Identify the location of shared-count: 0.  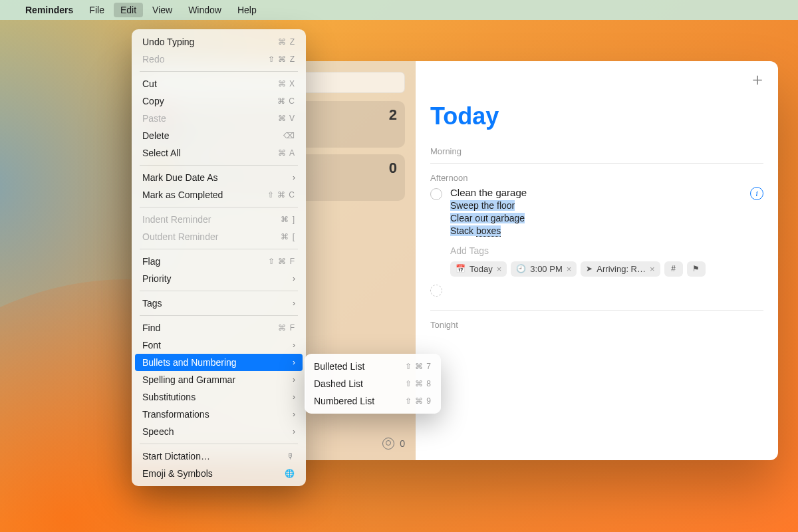
(402, 444).